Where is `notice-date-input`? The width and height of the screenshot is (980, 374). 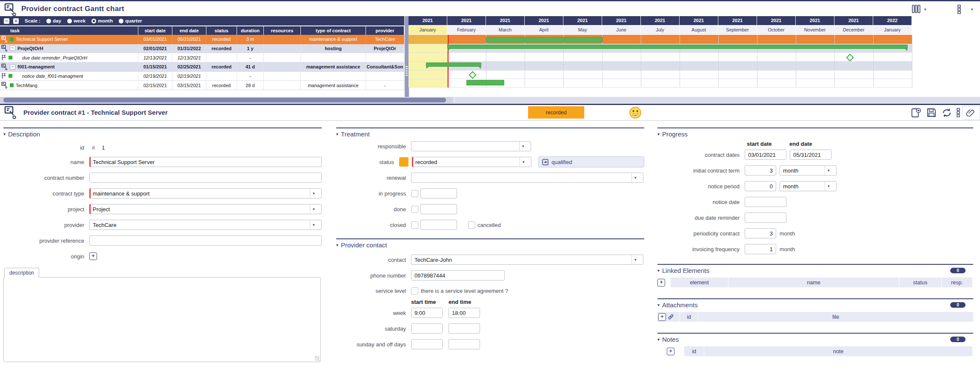
notice-date-input is located at coordinates (766, 202).